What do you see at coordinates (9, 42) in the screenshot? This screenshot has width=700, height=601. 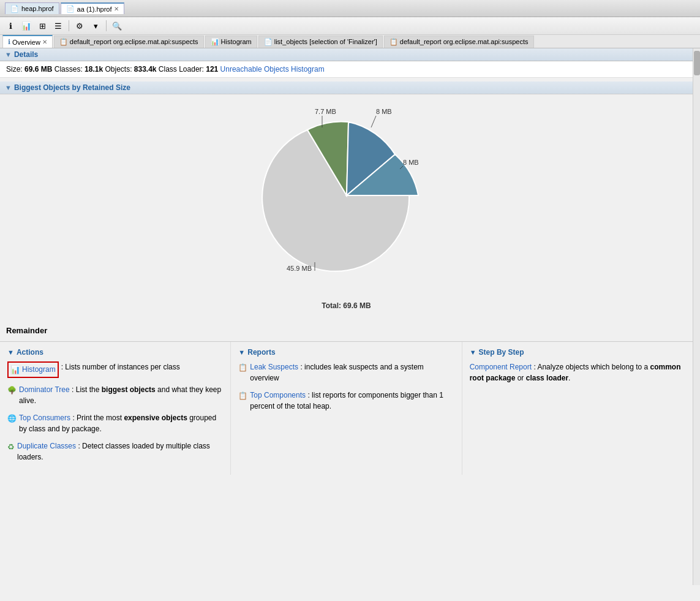 I see `tab-overview-icon: ℹ` at bounding box center [9, 42].